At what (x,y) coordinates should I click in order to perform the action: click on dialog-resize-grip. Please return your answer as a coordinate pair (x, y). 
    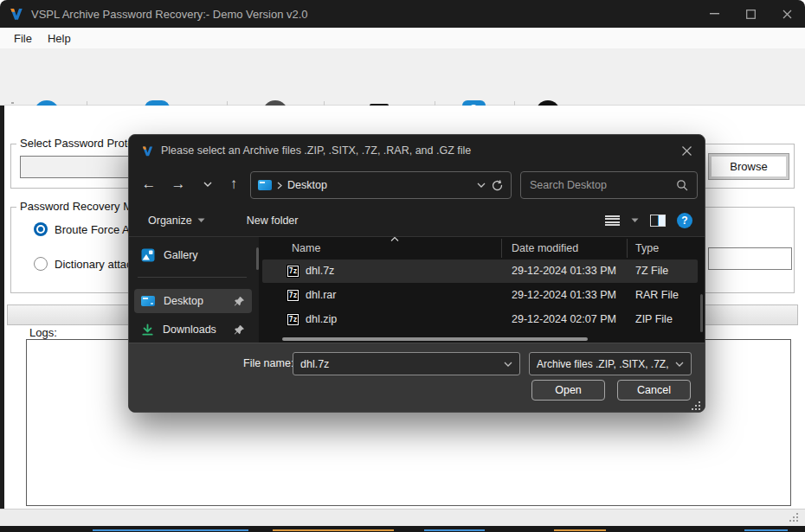
    Looking at the image, I should click on (696, 406).